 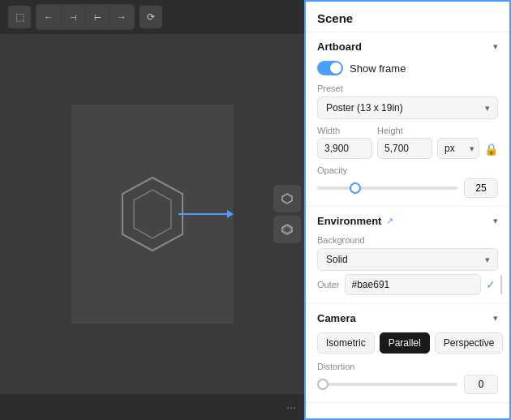 What do you see at coordinates (407, 318) in the screenshot?
I see `camera-section-header: Camera ▾` at bounding box center [407, 318].